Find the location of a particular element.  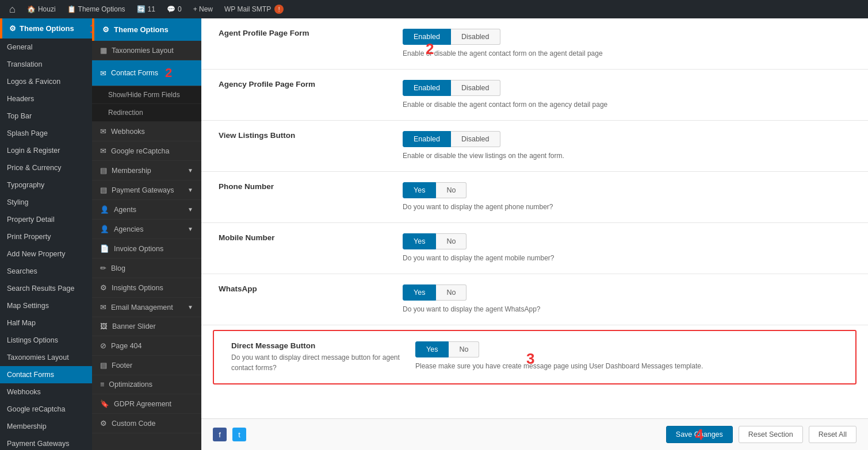

new-item: + New is located at coordinates (203, 9).